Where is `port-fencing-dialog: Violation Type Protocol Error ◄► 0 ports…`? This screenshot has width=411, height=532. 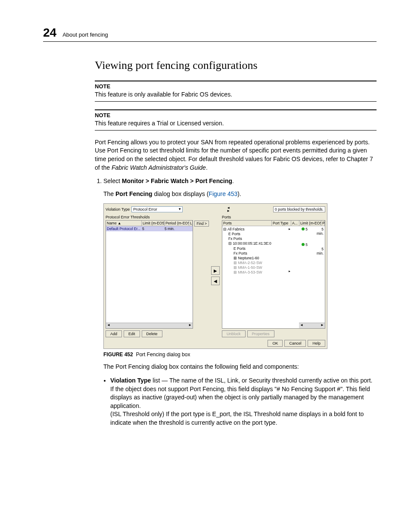
port-fencing-dialog: Violation Type Protocol Error ◄► 0 ports… is located at coordinates (215, 276).